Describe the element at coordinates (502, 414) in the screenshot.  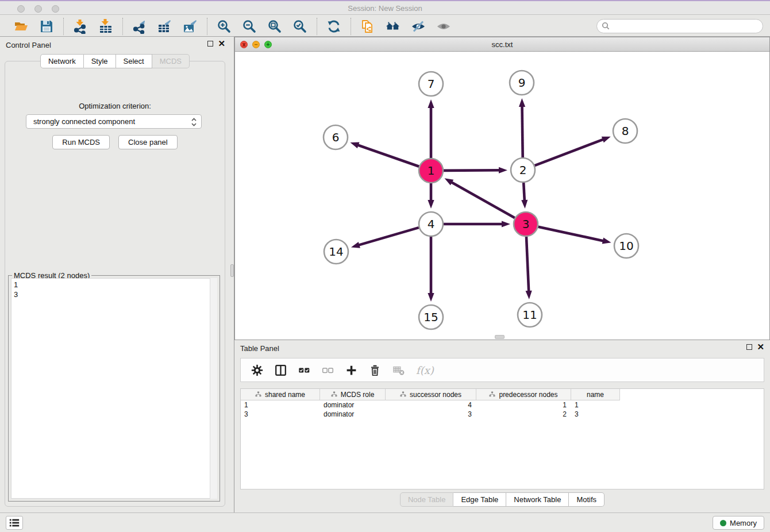
I see `table-row: 3dominator323` at that location.